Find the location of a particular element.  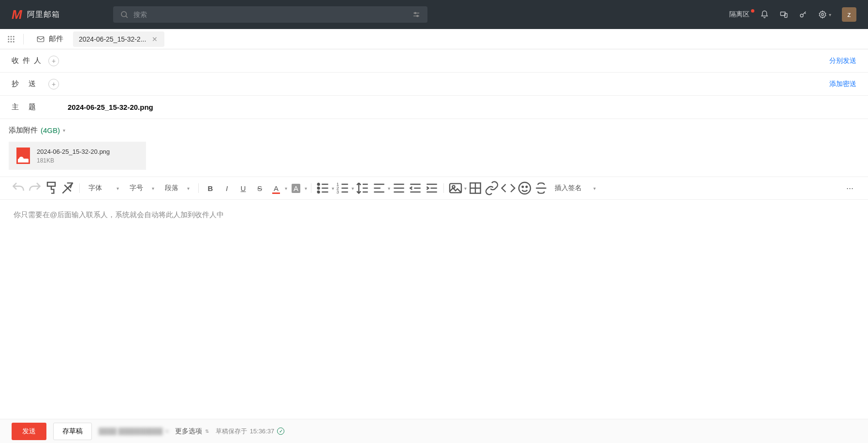

italic-button: I is located at coordinates (227, 188).